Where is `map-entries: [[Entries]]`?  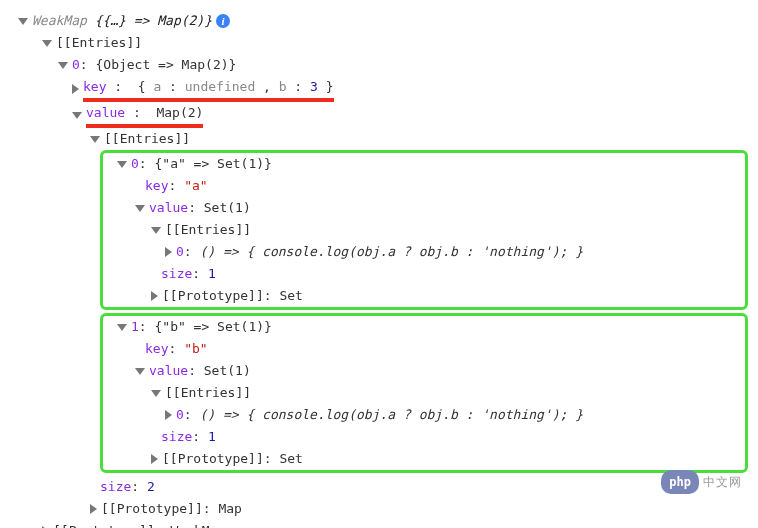
map-entries: [[Entries]] is located at coordinates (379, 139).